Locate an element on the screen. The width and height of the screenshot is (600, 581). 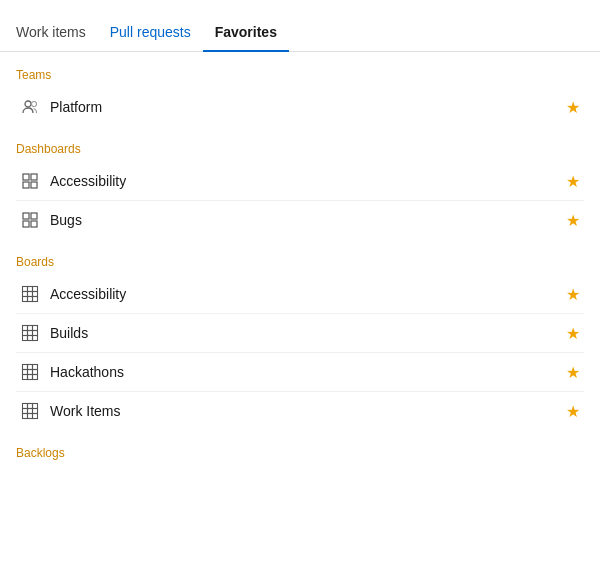
item-label: Hackathons is located at coordinates (308, 372).